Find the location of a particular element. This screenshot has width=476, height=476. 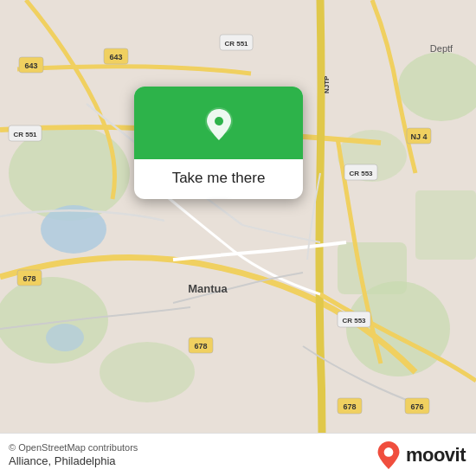

popup-card: Take me there is located at coordinates (218, 143).